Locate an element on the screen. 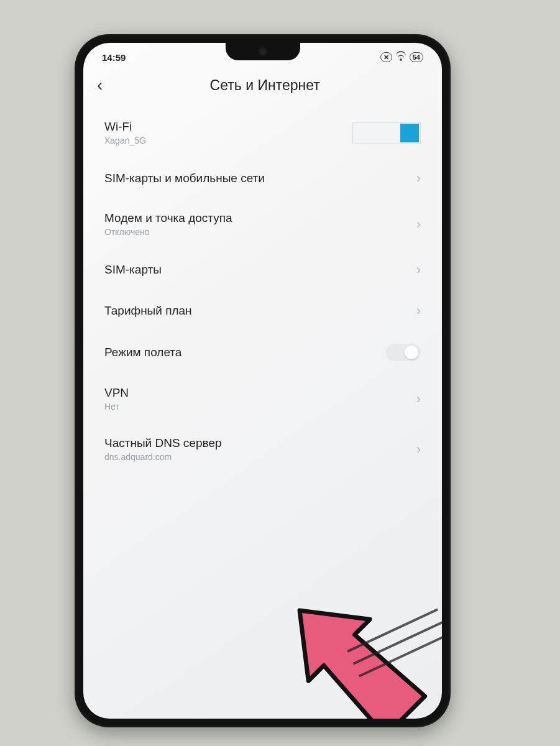  row-sublabel: Xagan_5G is located at coordinates (126, 140).